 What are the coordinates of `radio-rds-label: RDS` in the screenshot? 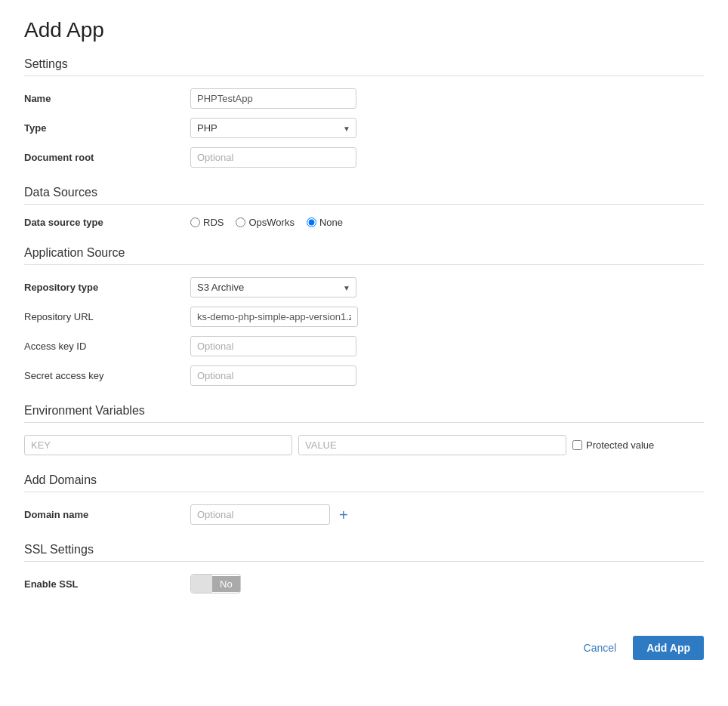 It's located at (207, 222).